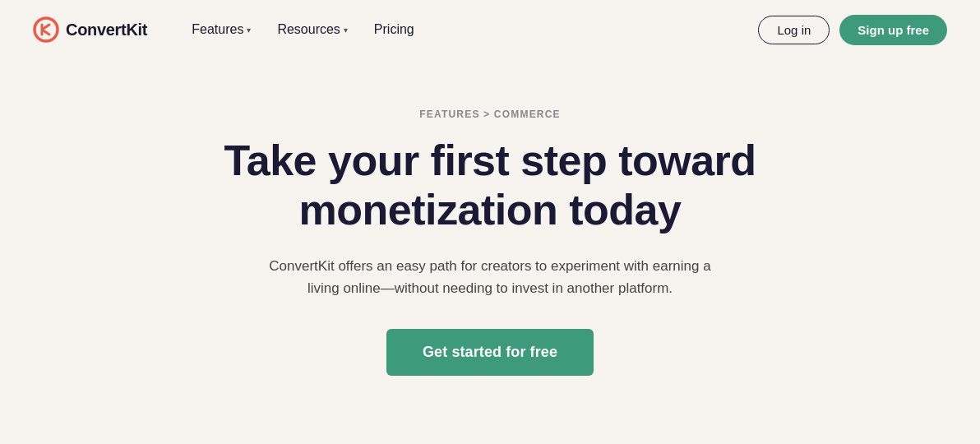 The height and width of the screenshot is (444, 980). Describe the element at coordinates (345, 30) in the screenshot. I see `resources-chevron-icon: ▾` at that location.